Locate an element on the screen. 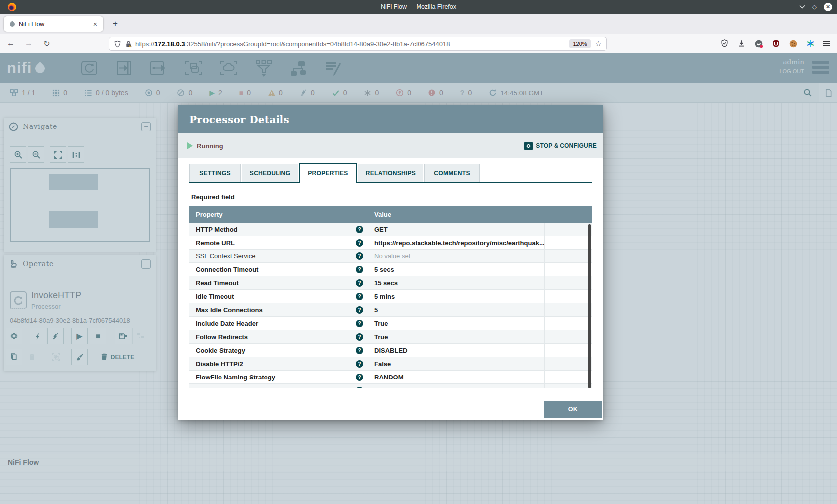 This screenshot has height=504, width=837. stop-configure-gear-icon is located at coordinates (528, 146).